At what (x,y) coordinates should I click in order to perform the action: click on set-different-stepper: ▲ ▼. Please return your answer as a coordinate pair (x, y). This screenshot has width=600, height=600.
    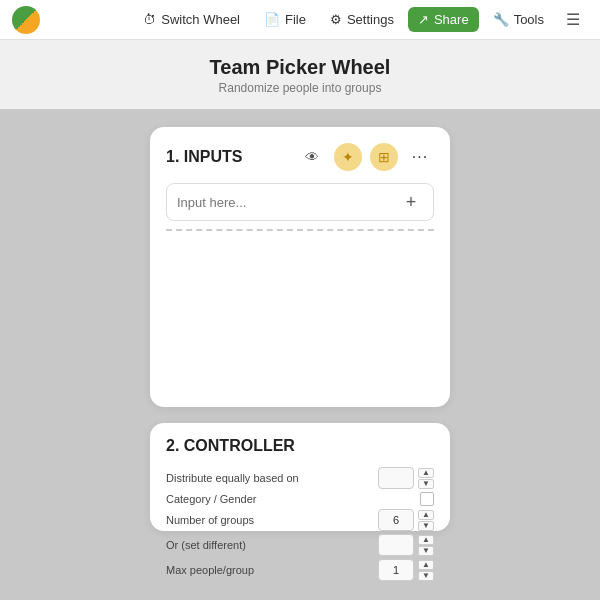
    Looking at the image, I should click on (426, 546).